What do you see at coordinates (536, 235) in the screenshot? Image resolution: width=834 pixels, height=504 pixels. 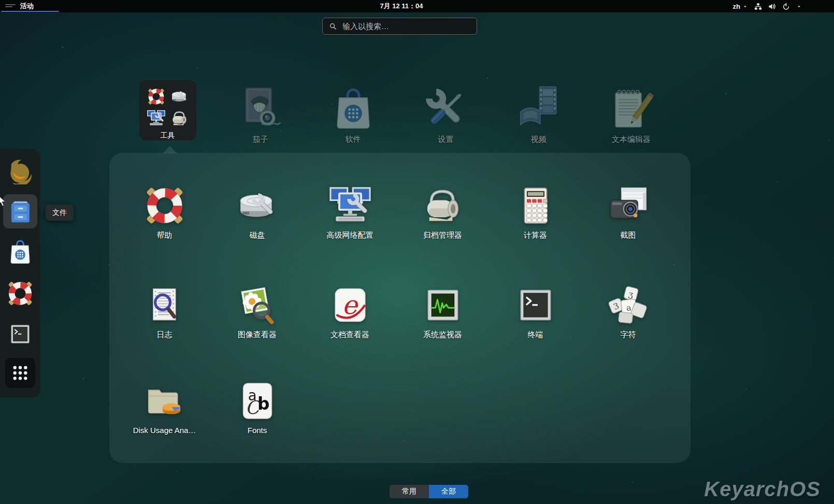 I see `app-label: 计算器` at bounding box center [536, 235].